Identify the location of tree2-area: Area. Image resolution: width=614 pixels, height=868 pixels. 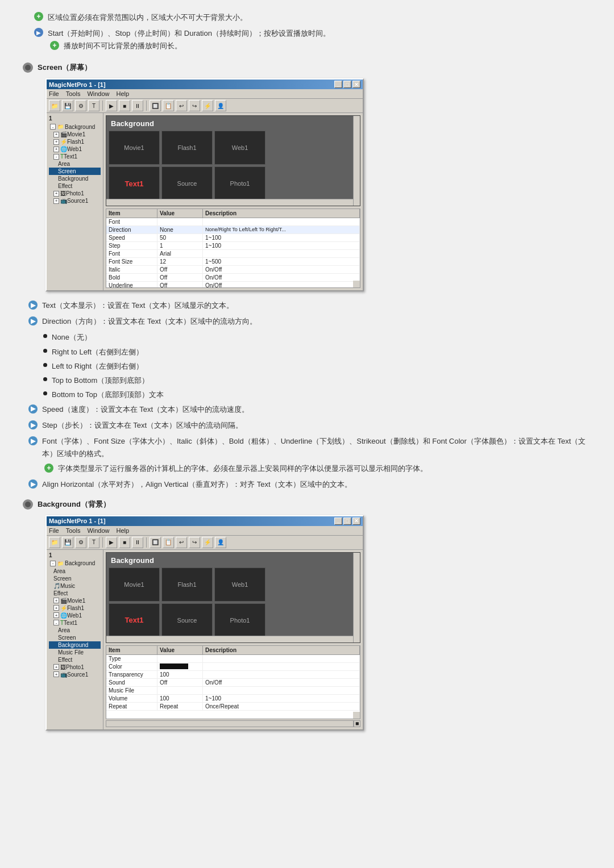
(75, 571).